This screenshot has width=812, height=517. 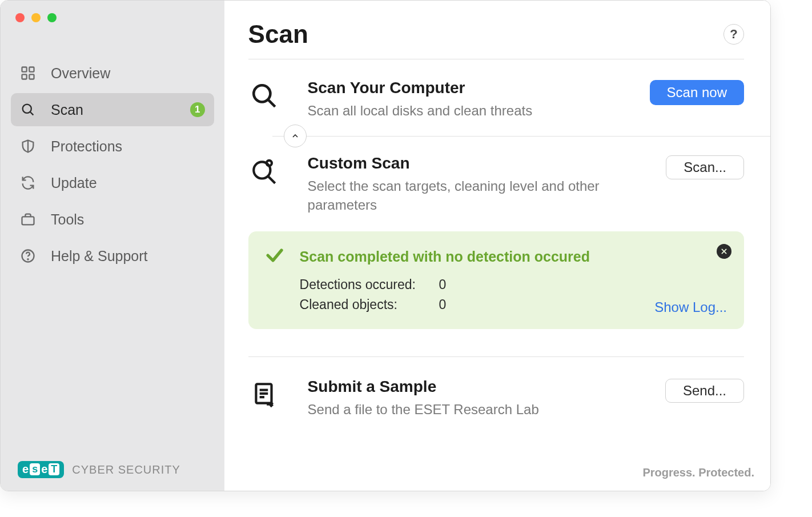 What do you see at coordinates (113, 110) in the screenshot?
I see `sidebar-item-label: Scan` at bounding box center [113, 110].